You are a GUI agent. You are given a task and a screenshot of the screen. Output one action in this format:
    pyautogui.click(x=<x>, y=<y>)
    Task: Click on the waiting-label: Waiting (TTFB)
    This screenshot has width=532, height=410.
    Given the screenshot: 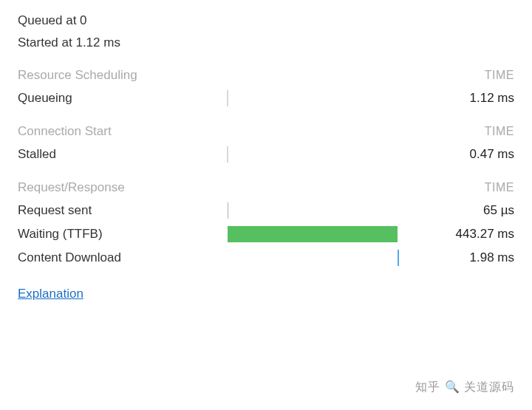 What is the action you would take?
    pyautogui.click(x=117, y=234)
    